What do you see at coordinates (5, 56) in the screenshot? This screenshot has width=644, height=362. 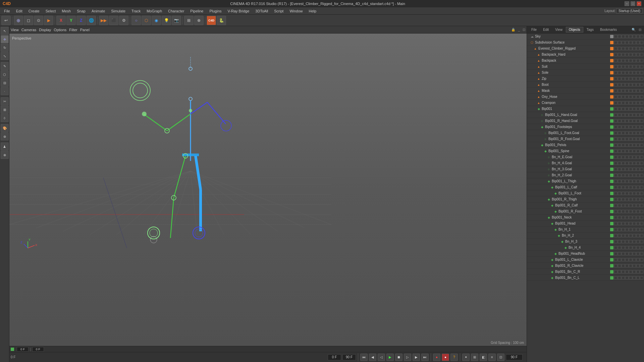 I see `scale-tool: ⤡` at bounding box center [5, 56].